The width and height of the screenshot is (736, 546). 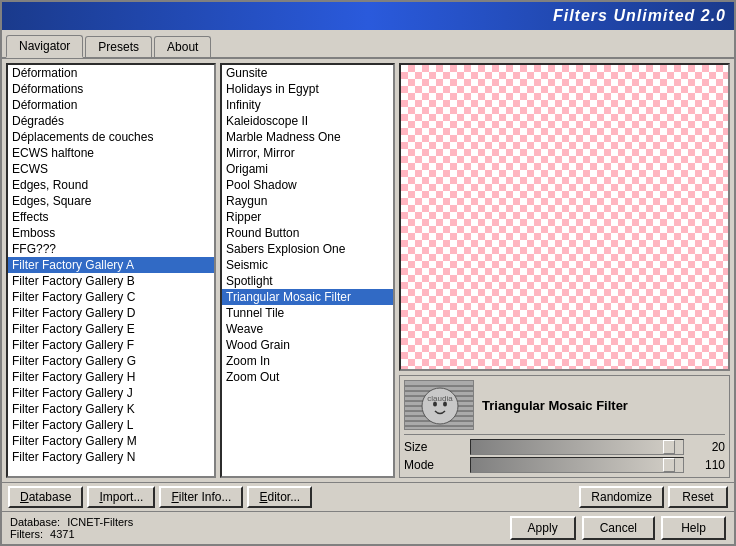 I want to click on left-list-item: Filter Factory Gallery A, so click(x=111, y=265).